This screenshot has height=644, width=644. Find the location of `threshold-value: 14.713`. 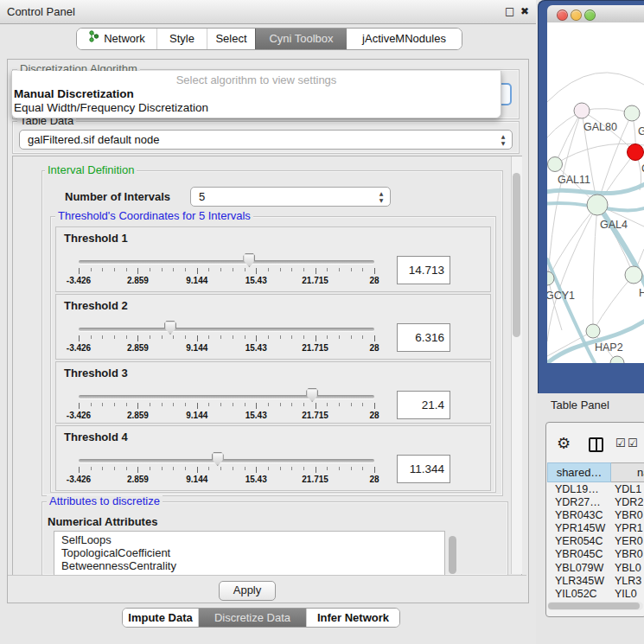

threshold-value: 14.713 is located at coordinates (424, 270).